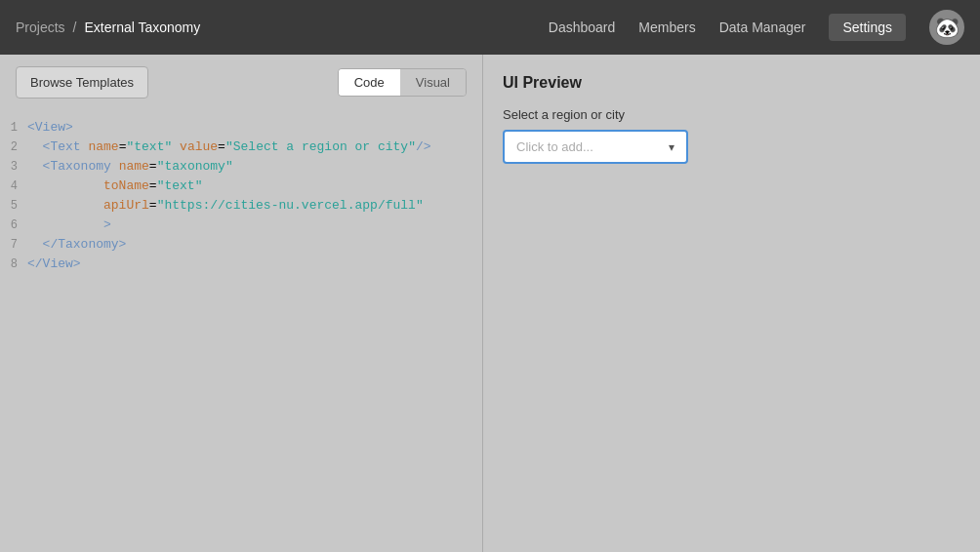  I want to click on line-number: 5, so click(14, 206).